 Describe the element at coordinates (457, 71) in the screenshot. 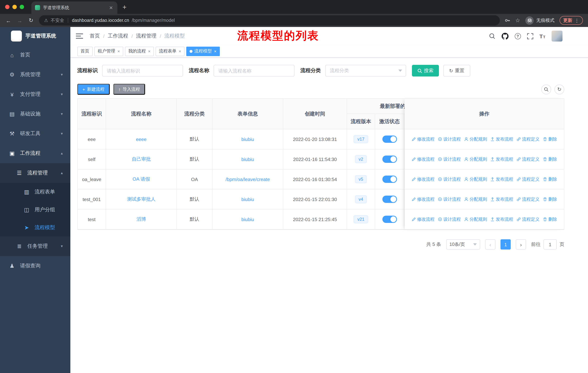

I see `reset-button: ↻ 重置` at that location.